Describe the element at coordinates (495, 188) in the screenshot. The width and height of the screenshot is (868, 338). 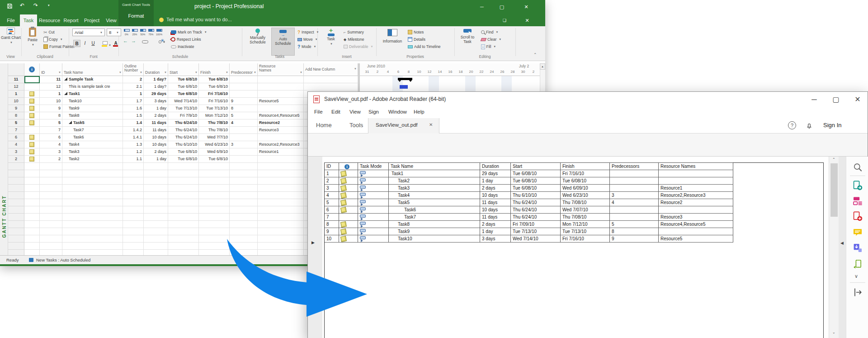
I see `pdf-cell: 2 days` at that location.